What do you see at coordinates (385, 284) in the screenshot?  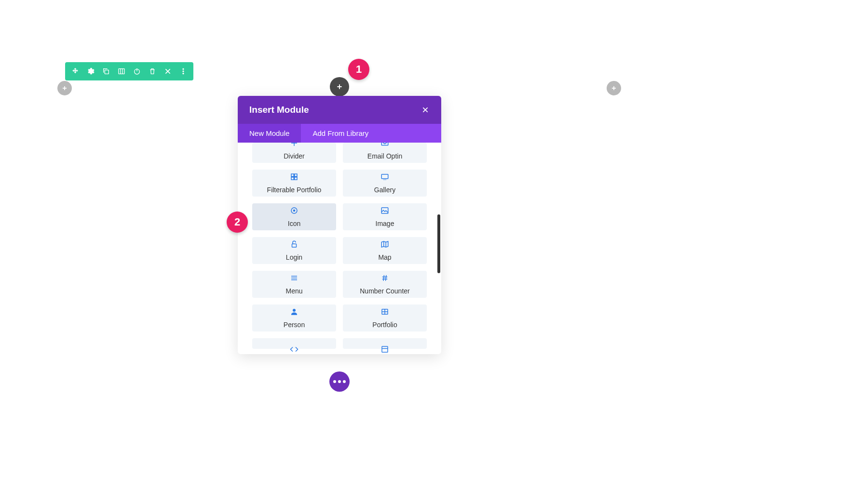 I see `module-number-counter: Number Counter` at bounding box center [385, 284].